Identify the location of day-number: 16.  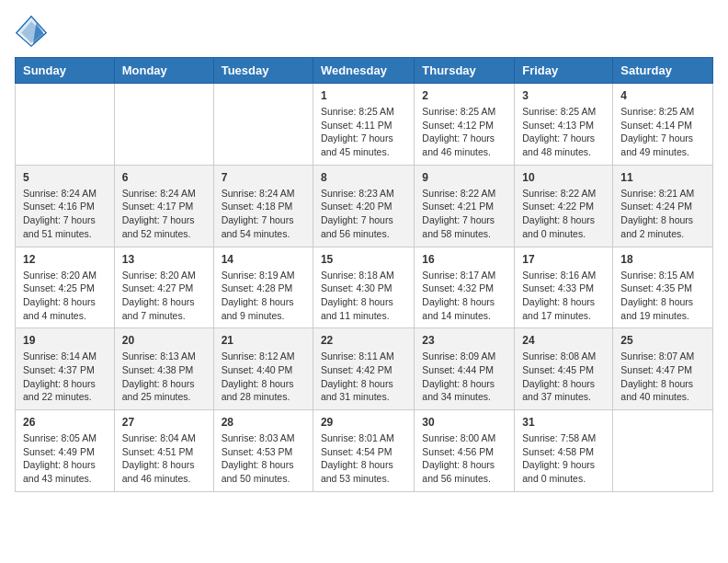
(464, 259).